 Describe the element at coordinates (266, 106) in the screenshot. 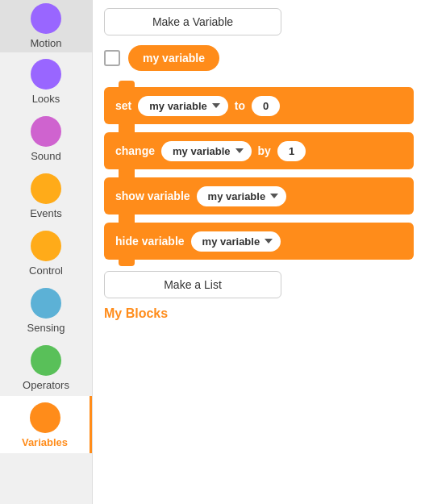

I see `set-value-label: 0` at that location.